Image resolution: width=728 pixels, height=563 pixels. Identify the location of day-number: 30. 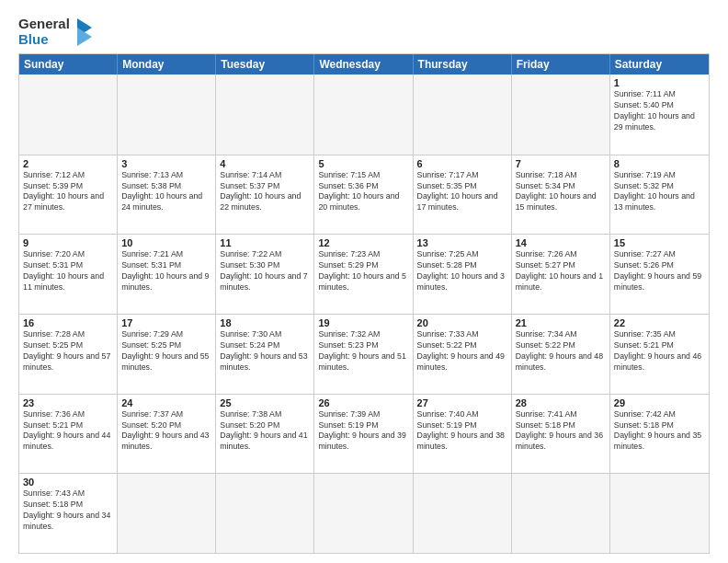
(68, 482).